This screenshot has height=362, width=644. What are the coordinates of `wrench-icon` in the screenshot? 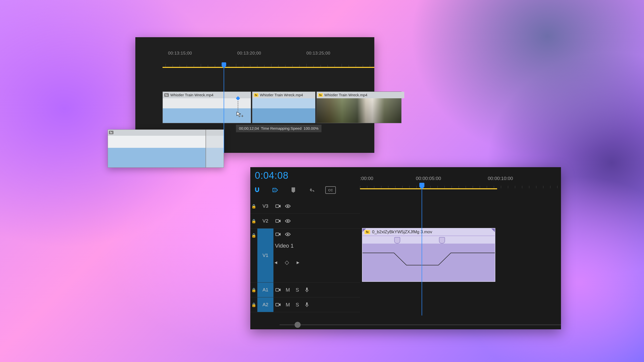 It's located at (311, 190).